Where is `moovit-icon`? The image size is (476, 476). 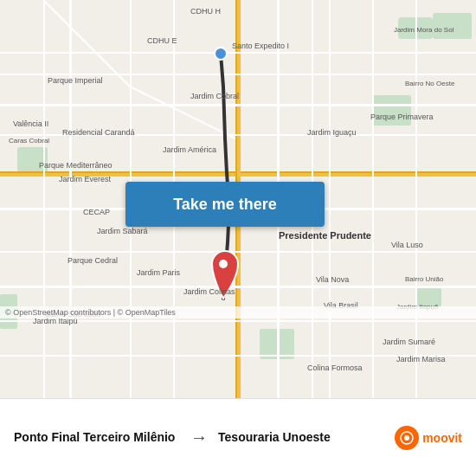
moovit-icon is located at coordinates (407, 438).